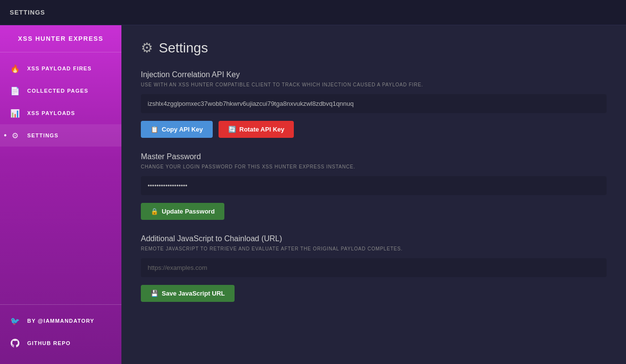 The image size is (626, 364). Describe the element at coordinates (15, 321) in the screenshot. I see `twitter-icon: 🐦` at that location.